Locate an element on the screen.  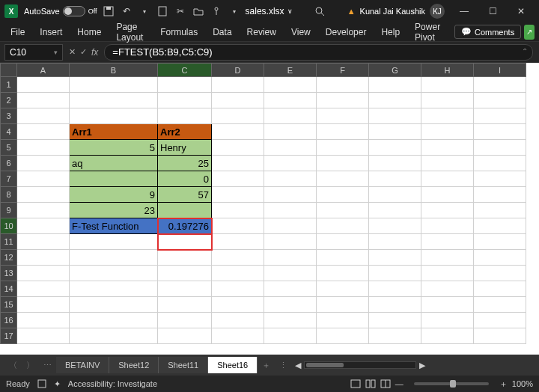
cell-c6: 25 is located at coordinates (185, 163).